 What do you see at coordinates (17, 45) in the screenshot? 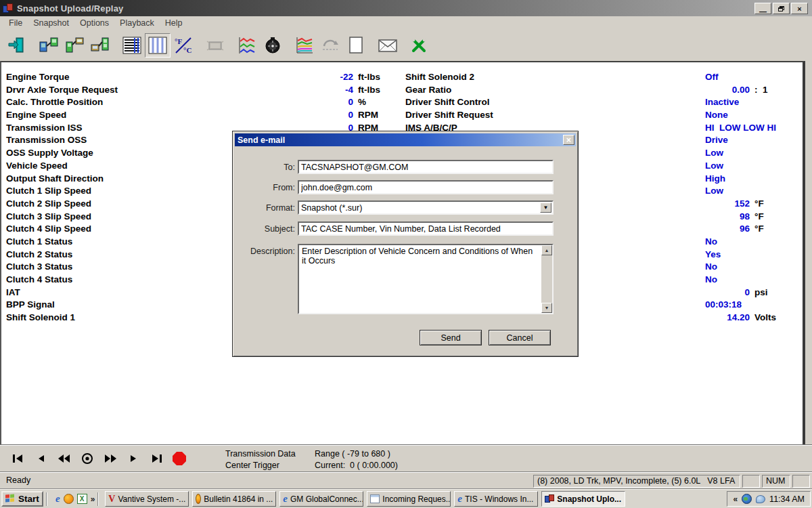
I see `exit-icon` at bounding box center [17, 45].